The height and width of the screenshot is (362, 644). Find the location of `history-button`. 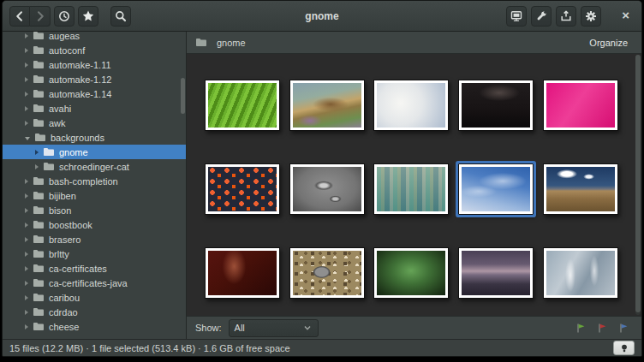

history-button is located at coordinates (64, 16).